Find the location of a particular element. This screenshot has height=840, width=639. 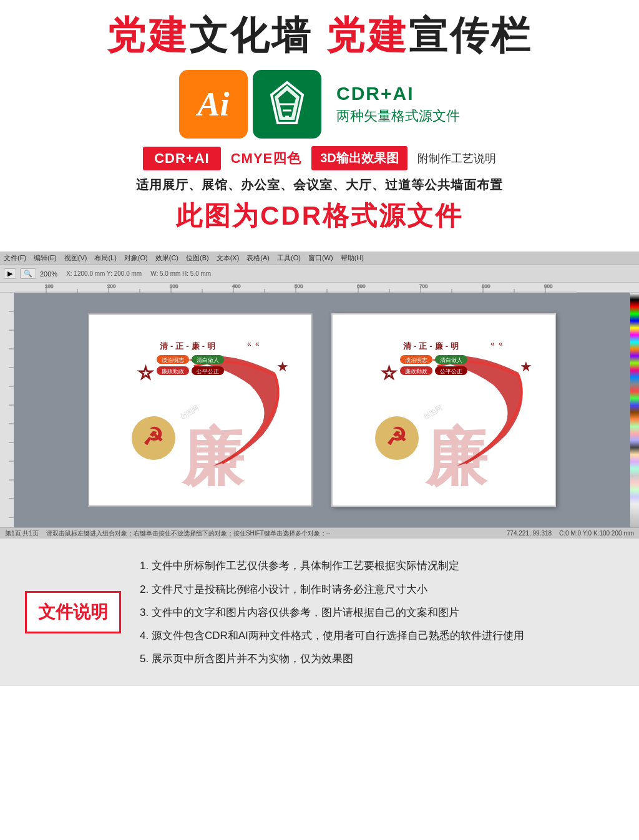

menu-view: 视图(V) is located at coordinates (76, 258).